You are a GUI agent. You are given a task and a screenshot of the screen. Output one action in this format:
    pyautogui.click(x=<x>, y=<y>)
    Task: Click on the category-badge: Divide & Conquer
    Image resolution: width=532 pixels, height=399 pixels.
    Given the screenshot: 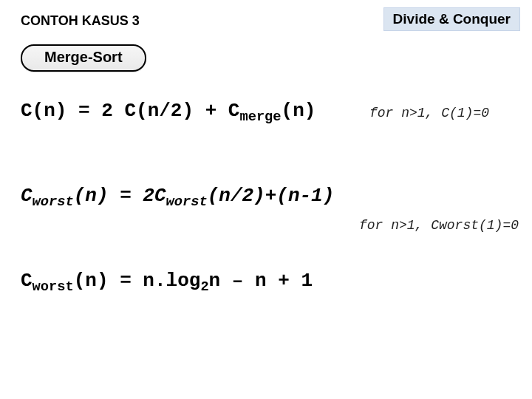 What is the action you would take?
    pyautogui.click(x=452, y=19)
    